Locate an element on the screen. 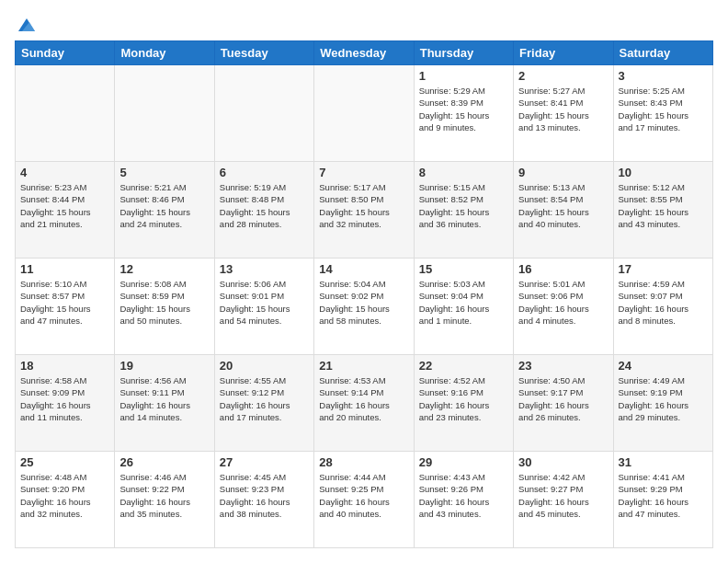  day-info: Sunrise: 5:06 AM Sunset: 9:01 PM Dayligh… is located at coordinates (265, 302).